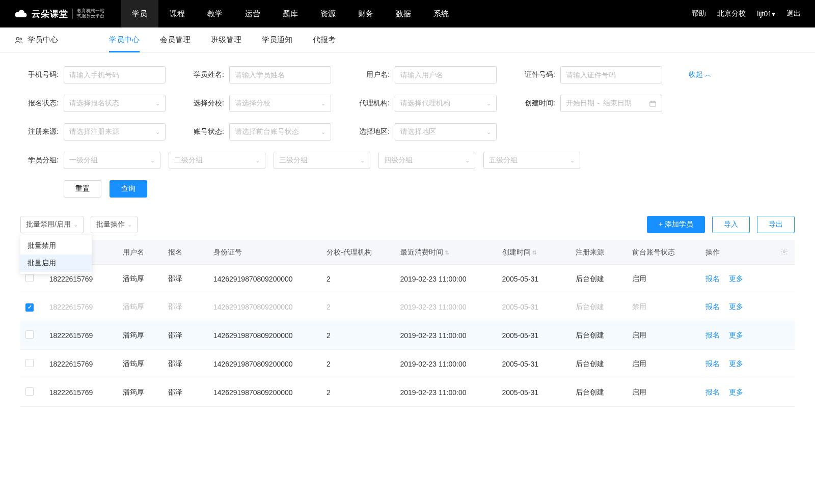 The height and width of the screenshot is (504, 815). I want to click on username-input, so click(446, 75).